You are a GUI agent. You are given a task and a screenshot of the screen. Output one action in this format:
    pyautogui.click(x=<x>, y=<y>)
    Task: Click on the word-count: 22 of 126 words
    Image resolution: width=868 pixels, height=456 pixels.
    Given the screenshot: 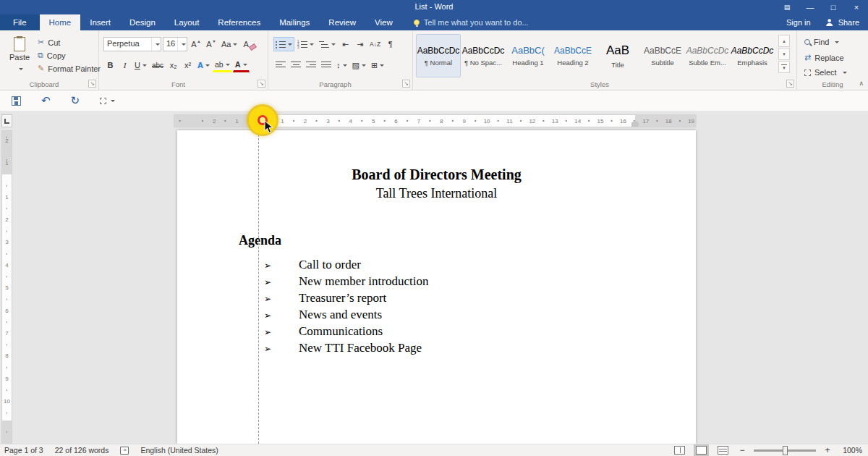 What is the action you would take?
    pyautogui.click(x=82, y=450)
    